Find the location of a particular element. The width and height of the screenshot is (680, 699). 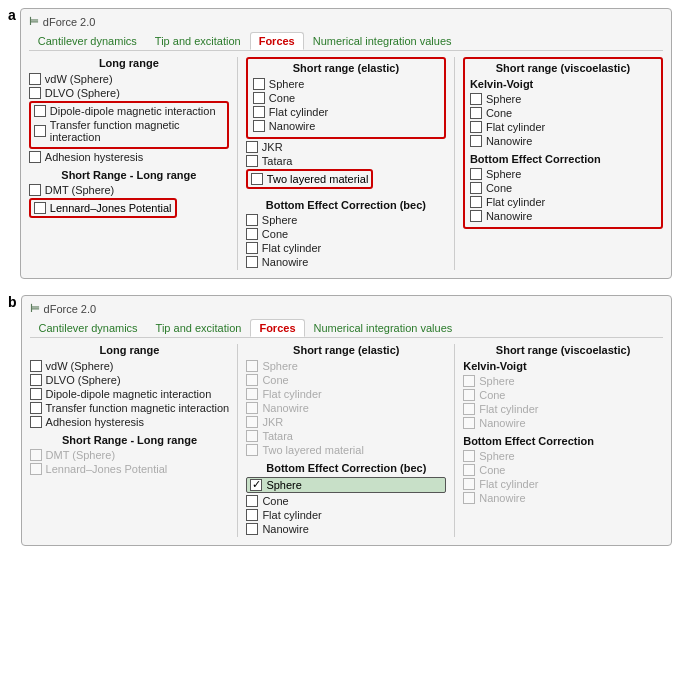

checkbox-transfer-b is located at coordinates (36, 408).